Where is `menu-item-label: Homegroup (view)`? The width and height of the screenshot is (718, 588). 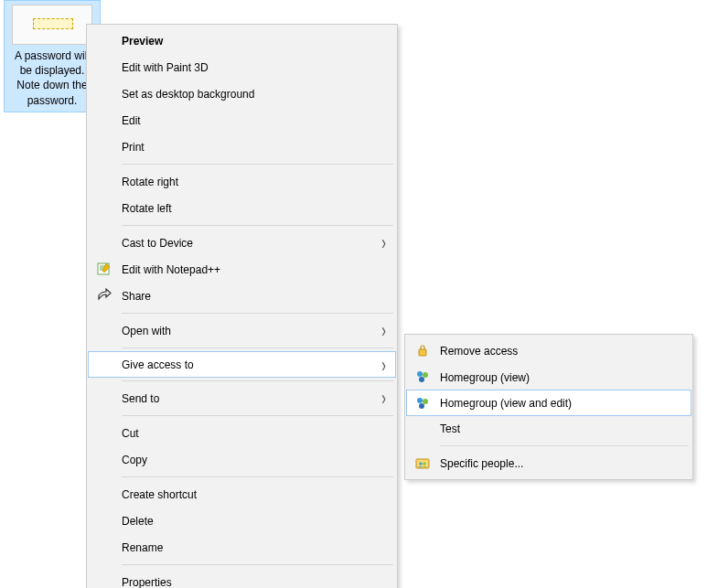 menu-item-label: Homegroup (view) is located at coordinates (485, 378).